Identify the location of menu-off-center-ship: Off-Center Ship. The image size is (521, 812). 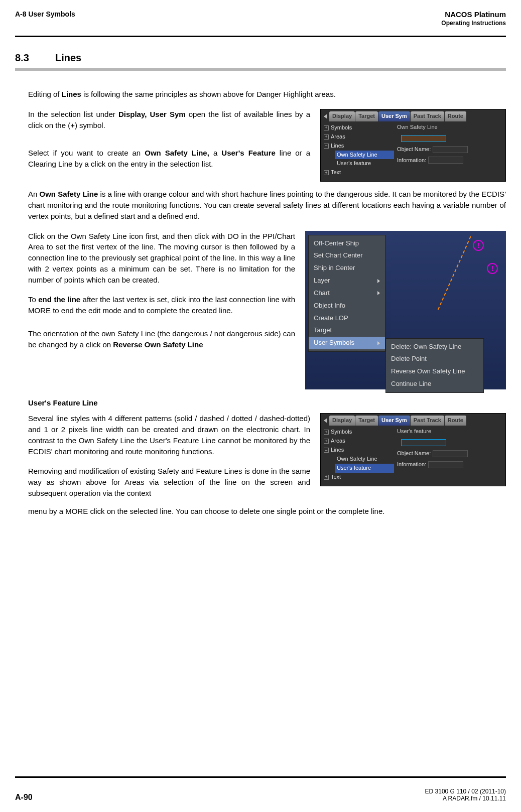
(347, 244).